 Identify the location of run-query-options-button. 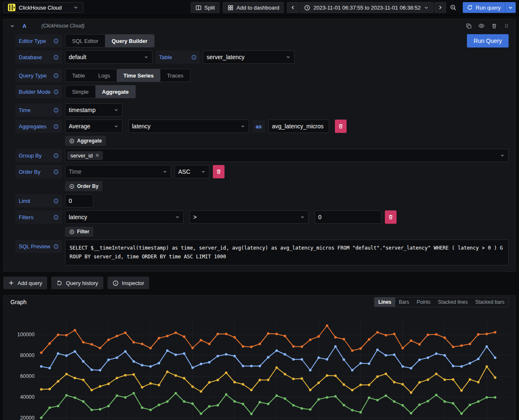
(510, 8).